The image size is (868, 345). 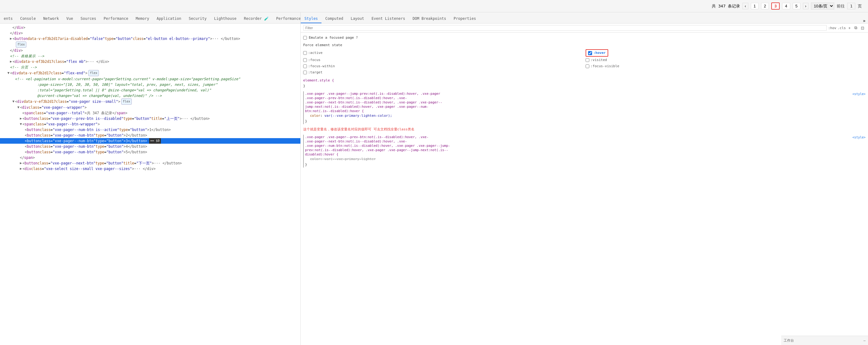 I want to click on focus-within-checkbox, so click(x=305, y=66).